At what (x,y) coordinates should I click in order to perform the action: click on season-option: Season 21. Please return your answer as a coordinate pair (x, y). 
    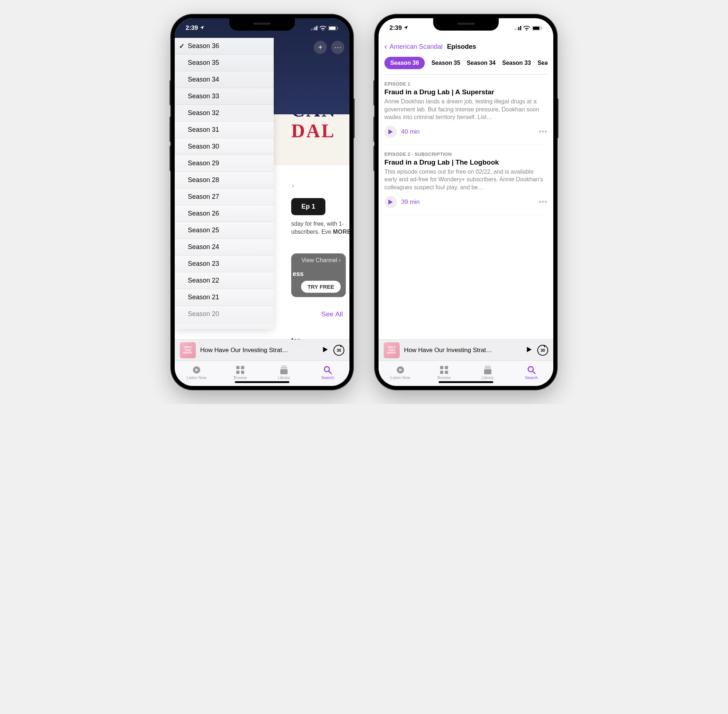
    Looking at the image, I should click on (224, 298).